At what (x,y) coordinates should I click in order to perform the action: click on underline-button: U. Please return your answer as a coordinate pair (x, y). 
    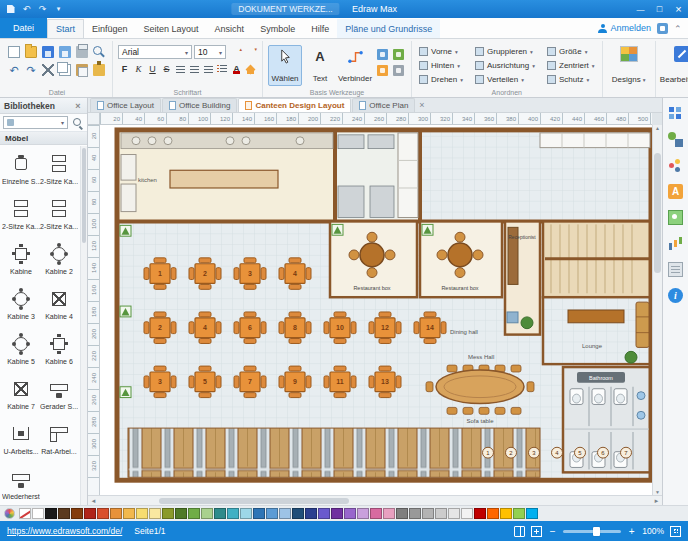
    Looking at the image, I should click on (152, 68).